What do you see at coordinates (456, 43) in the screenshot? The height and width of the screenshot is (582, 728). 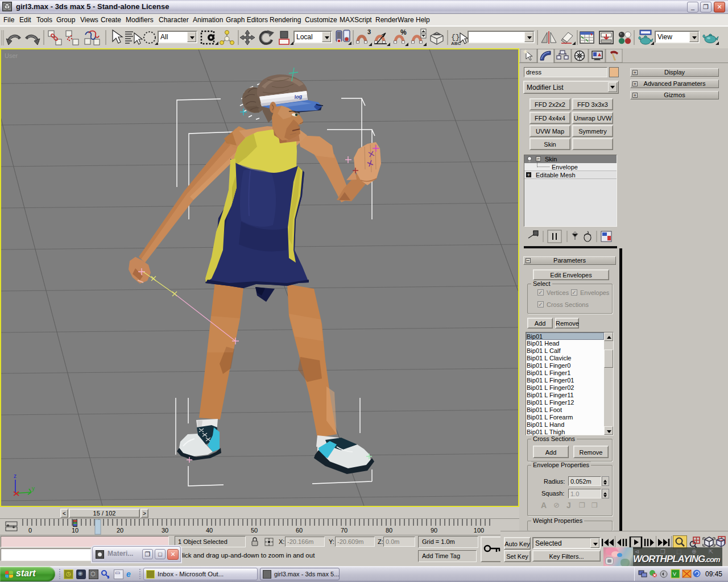 I see `svg-text: ABC` at bounding box center [456, 43].